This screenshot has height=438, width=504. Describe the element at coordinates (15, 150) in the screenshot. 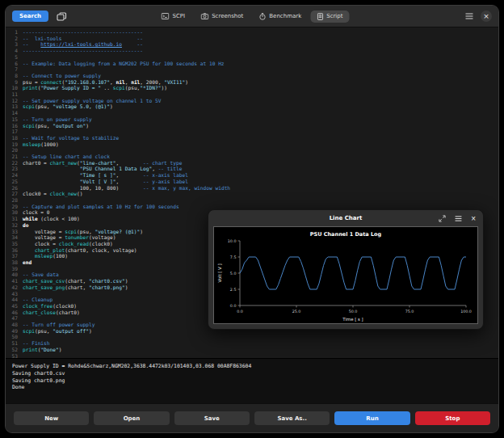

I see `line-number: 20` at that location.